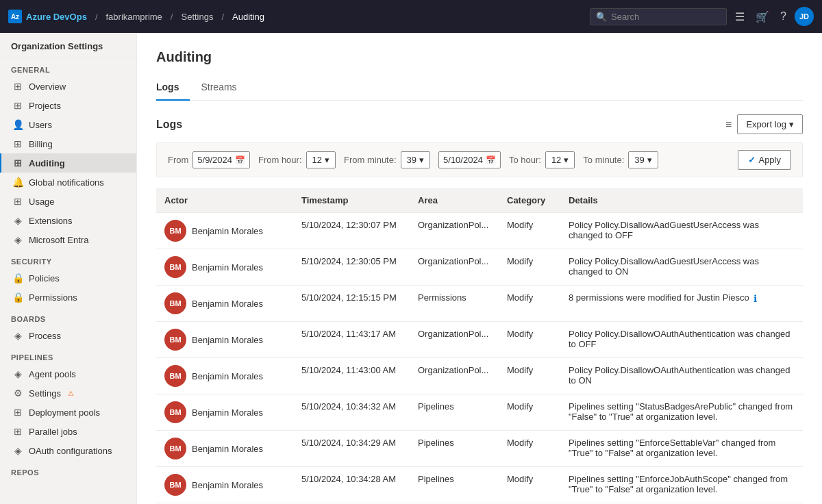 The image size is (822, 504). I want to click on to-hour-value: 12, so click(556, 160).